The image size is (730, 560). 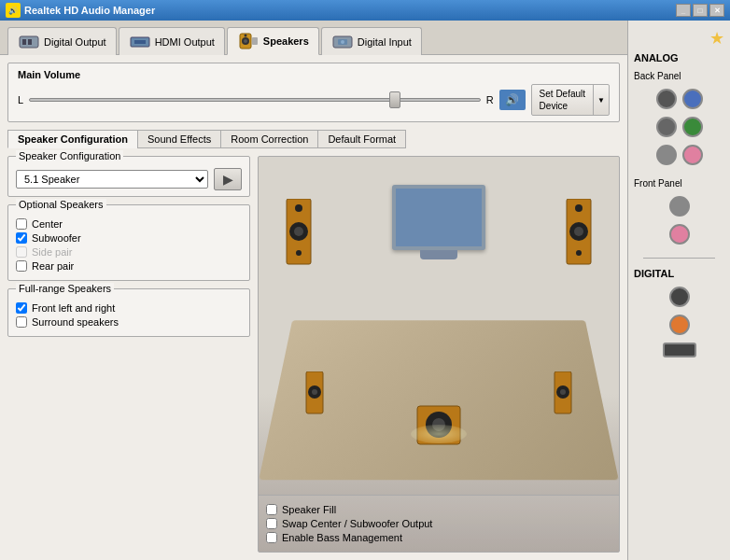 What do you see at coordinates (439, 524) in the screenshot?
I see `checkbox-swap-center: Swap Center / Subwoofer Output` at bounding box center [439, 524].